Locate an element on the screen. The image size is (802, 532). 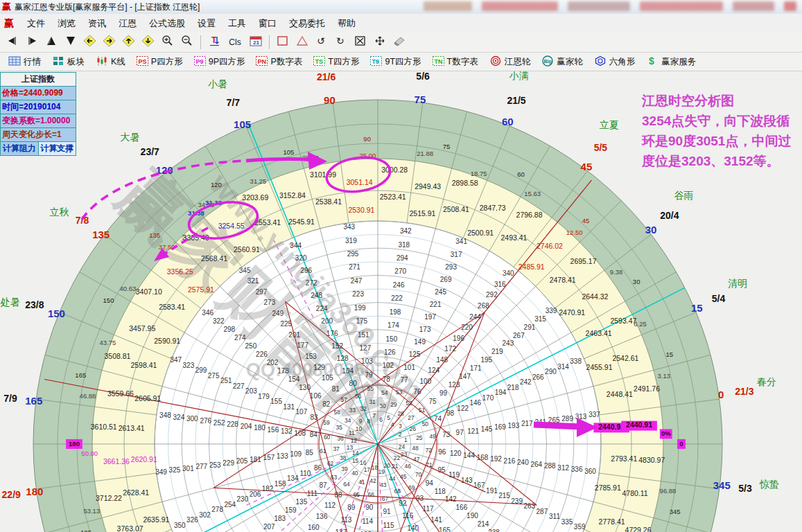
view-button-赢家服务: $赢家服务 is located at coordinates (671, 62).